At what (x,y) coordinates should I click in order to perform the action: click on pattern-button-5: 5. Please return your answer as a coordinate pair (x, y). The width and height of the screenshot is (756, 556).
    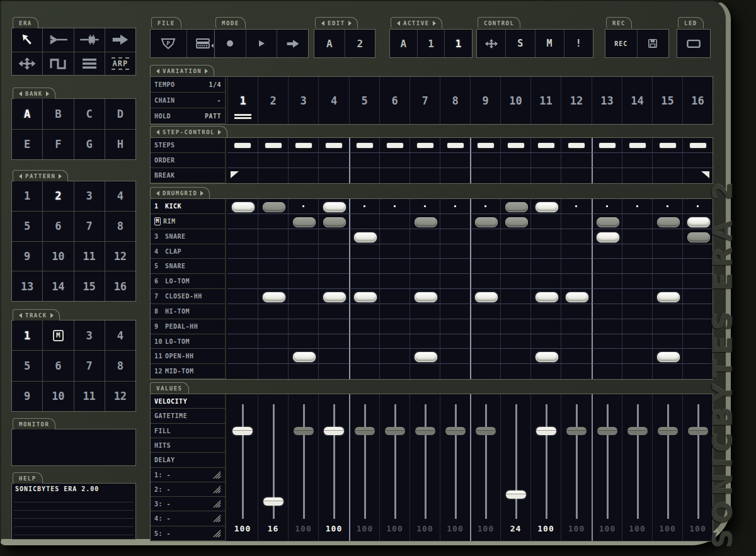
    Looking at the image, I should click on (27, 227).